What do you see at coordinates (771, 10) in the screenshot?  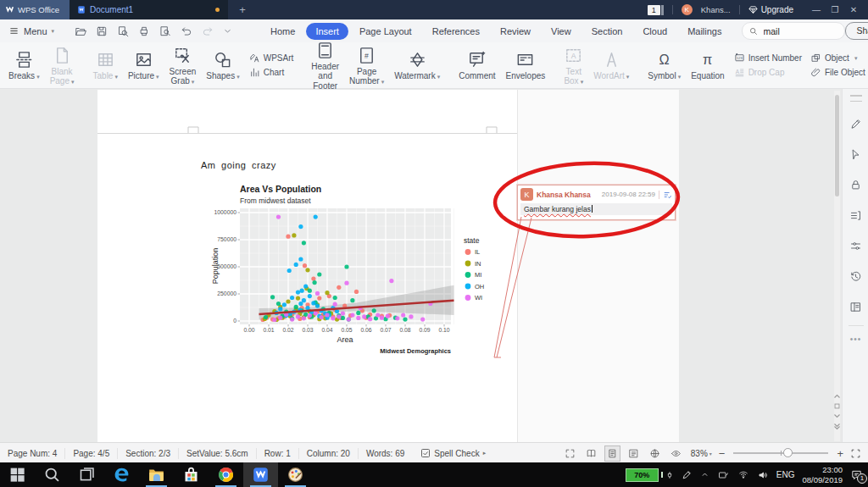 I see `upgrade-button: Upgrade` at bounding box center [771, 10].